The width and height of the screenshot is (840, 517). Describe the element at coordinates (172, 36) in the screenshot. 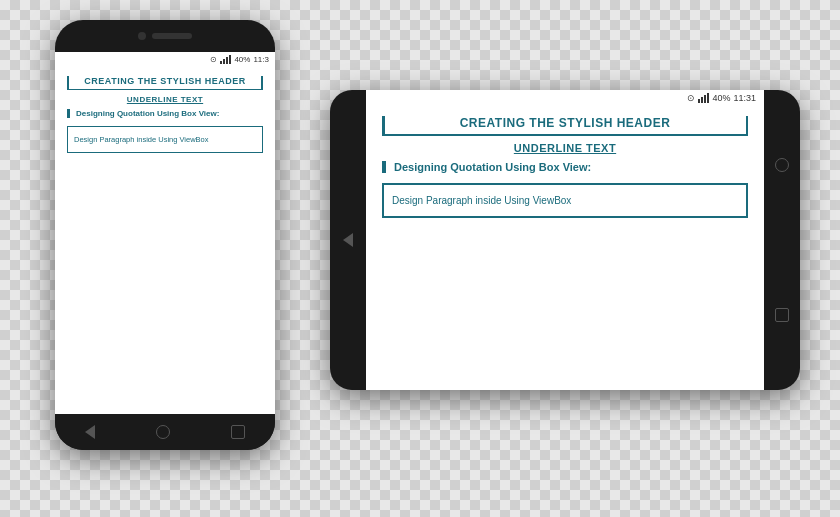

I see `speaker` at that location.